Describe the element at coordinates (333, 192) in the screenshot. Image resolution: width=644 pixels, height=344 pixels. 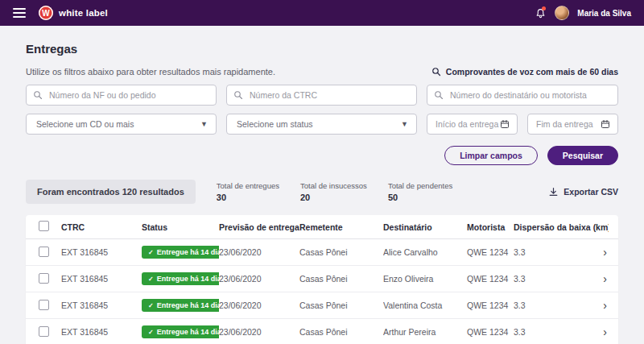
I see `total-failed: Total de insucessos 20` at that location.